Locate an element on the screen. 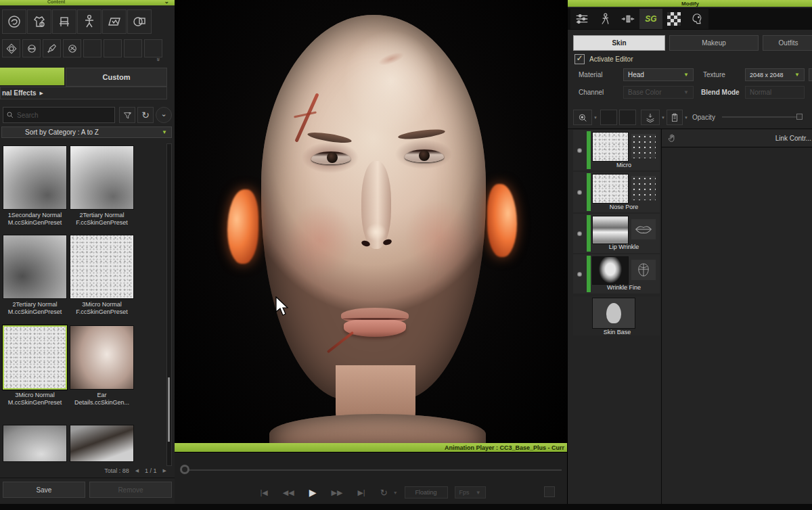 This screenshot has height=510, width=812. paint-caret-icon: ▼ is located at coordinates (595, 118).